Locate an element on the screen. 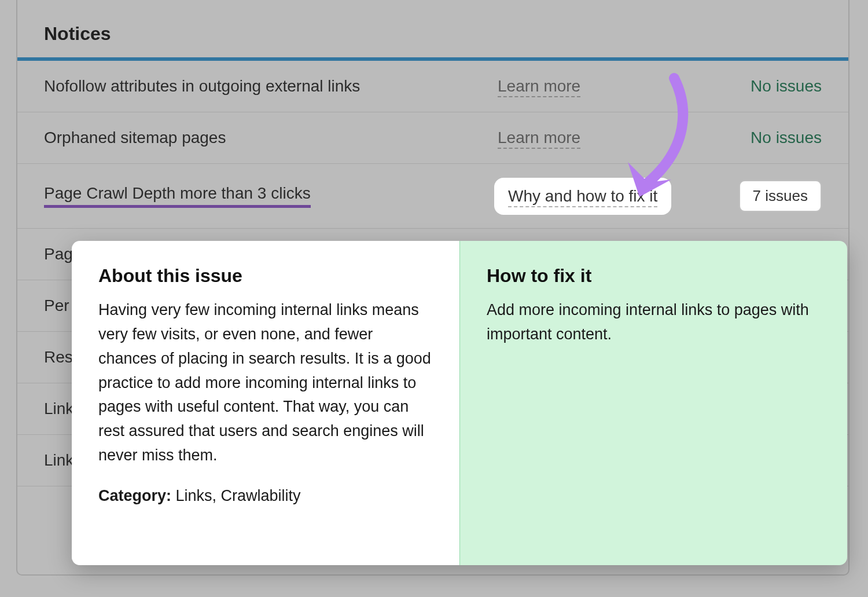 The width and height of the screenshot is (868, 597). notice-row: Orphaned sitemap pages Learn more No iss… is located at coordinates (433, 138).